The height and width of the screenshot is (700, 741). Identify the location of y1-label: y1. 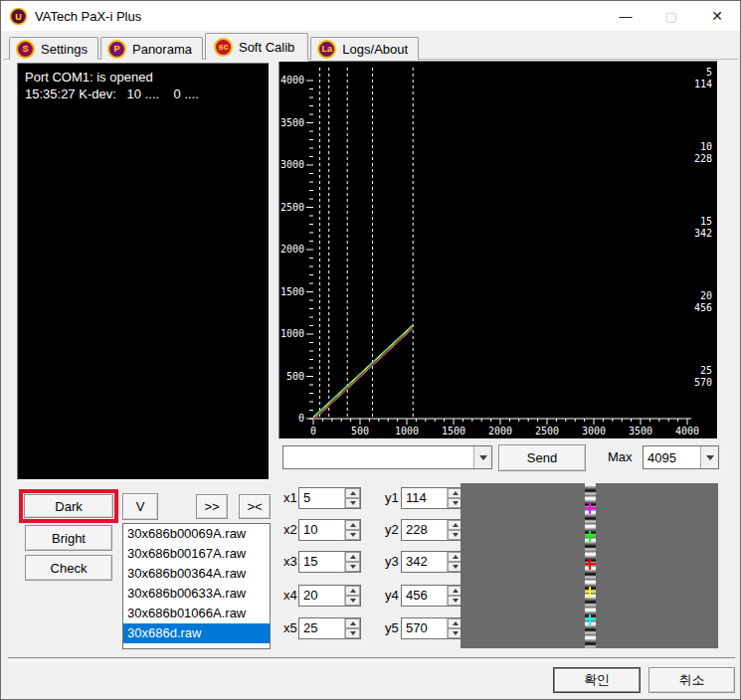
(392, 497).